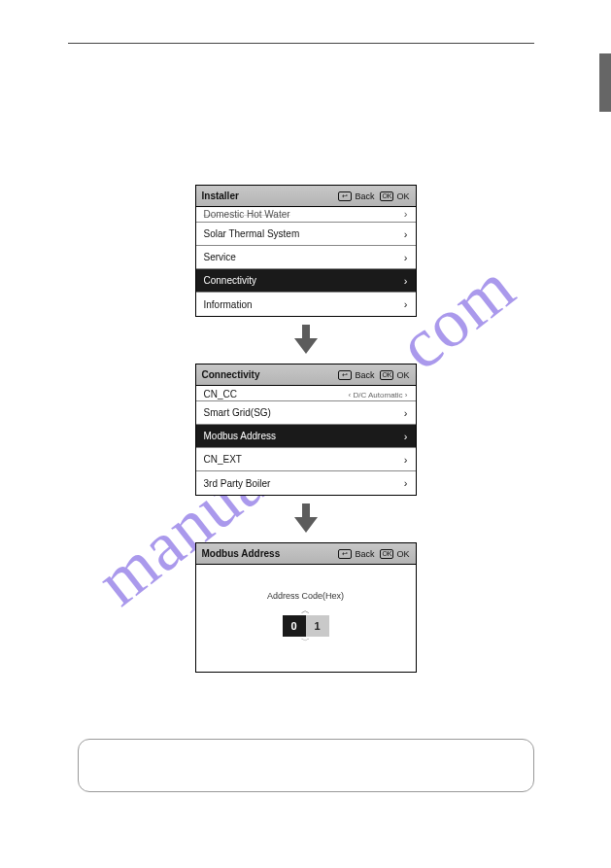 The height and width of the screenshot is (868, 611). I want to click on row-smartgrid: Smart Grid(SG) ›, so click(306, 413).